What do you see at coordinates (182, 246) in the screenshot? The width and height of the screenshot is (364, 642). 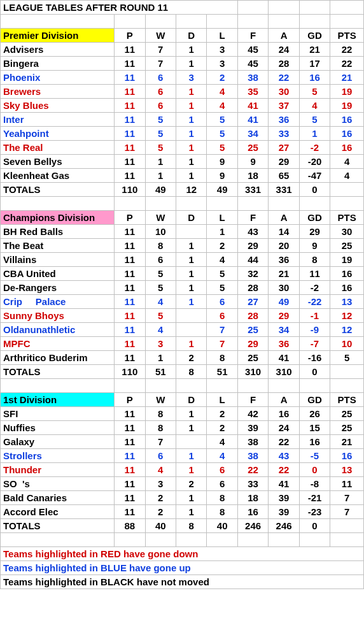 I see `table-row: The Beat118122920925` at bounding box center [182, 246].